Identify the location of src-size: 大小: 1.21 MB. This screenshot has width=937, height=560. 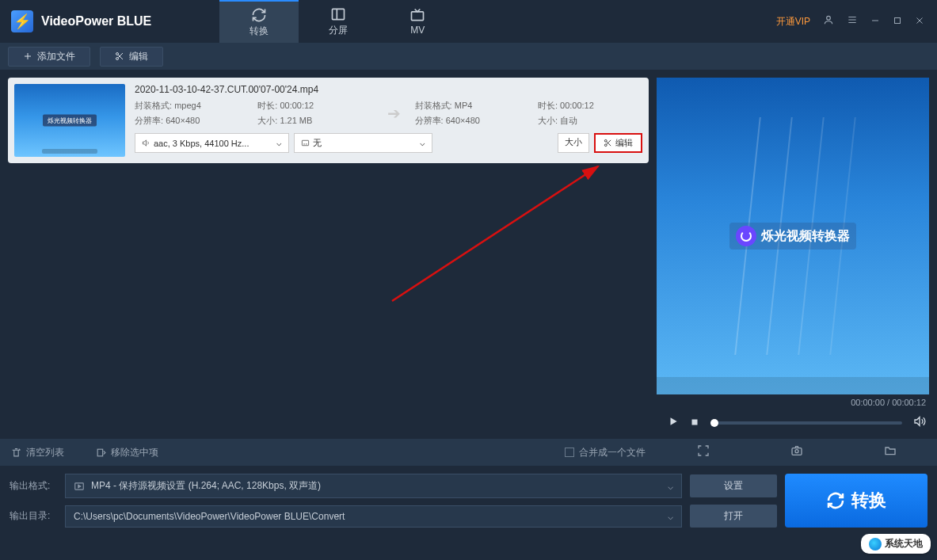
(315, 120).